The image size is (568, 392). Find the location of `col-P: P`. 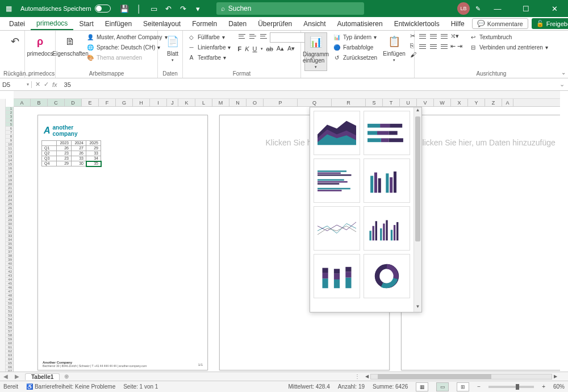

col-P: P is located at coordinates (281, 102).